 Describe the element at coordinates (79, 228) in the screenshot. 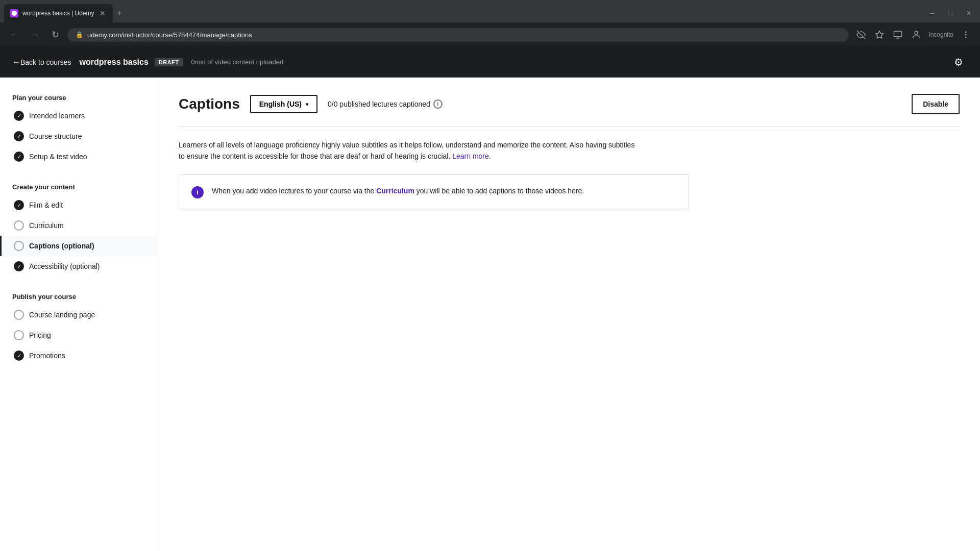

I see `sidebar-section-create: Create your content ✓ Film & edit Curric…` at that location.